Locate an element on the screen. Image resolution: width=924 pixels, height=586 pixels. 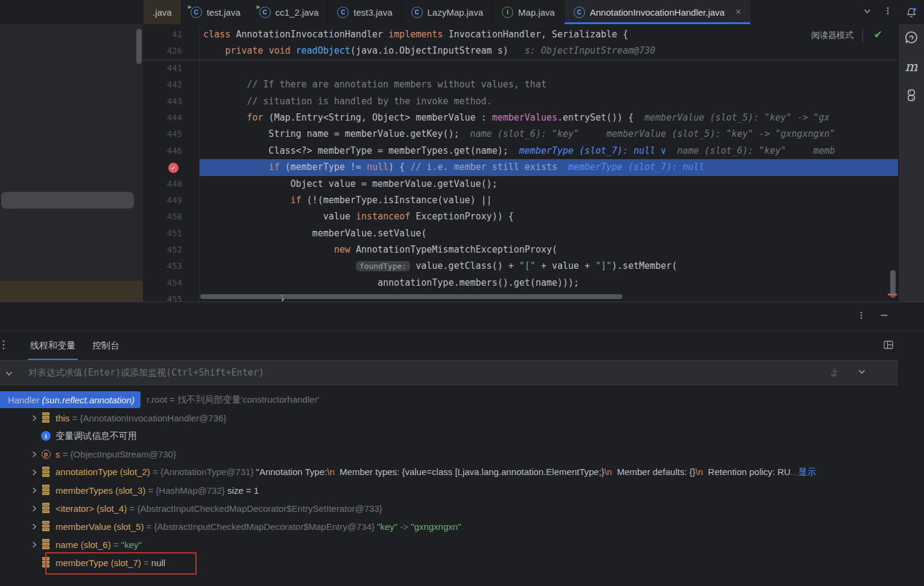
line-number: 449 is located at coordinates (171, 200).